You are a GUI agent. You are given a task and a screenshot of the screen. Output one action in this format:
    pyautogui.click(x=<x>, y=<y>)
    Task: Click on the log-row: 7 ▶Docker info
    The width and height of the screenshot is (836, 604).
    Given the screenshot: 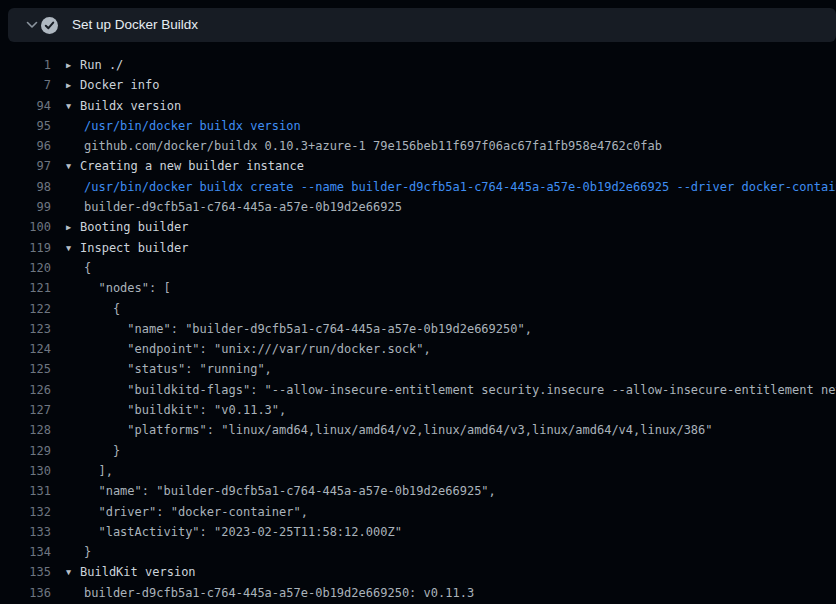 What is the action you would take?
    pyautogui.click(x=418, y=85)
    